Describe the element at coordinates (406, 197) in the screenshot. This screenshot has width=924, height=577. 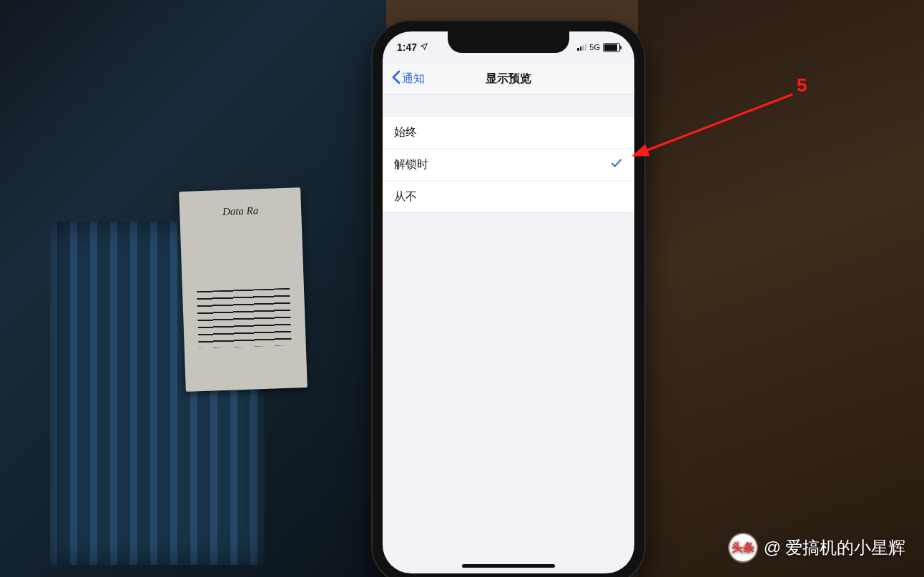
I see `option-label: 从不` at that location.